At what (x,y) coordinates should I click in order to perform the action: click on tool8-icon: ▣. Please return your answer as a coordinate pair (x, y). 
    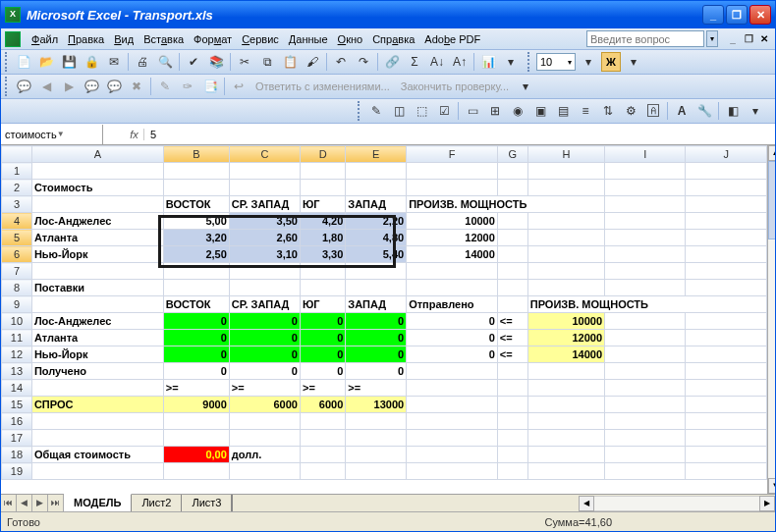
    Looking at the image, I should click on (540, 111).